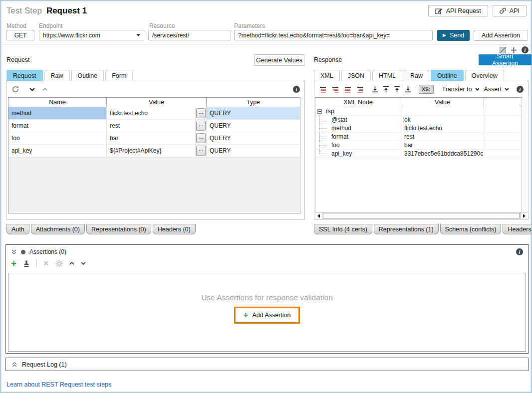  I want to click on column-header-type: Type, so click(254, 102).